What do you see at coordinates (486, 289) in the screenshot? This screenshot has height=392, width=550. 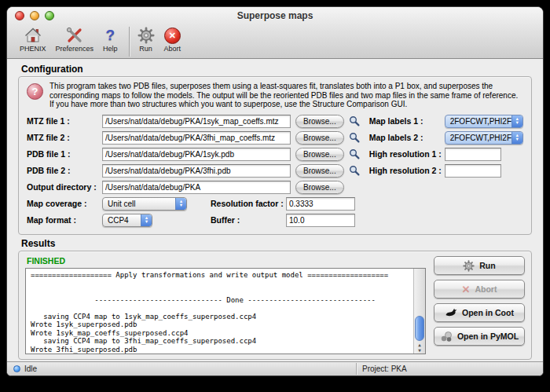 I see `button-label: Abort` at bounding box center [486, 289].